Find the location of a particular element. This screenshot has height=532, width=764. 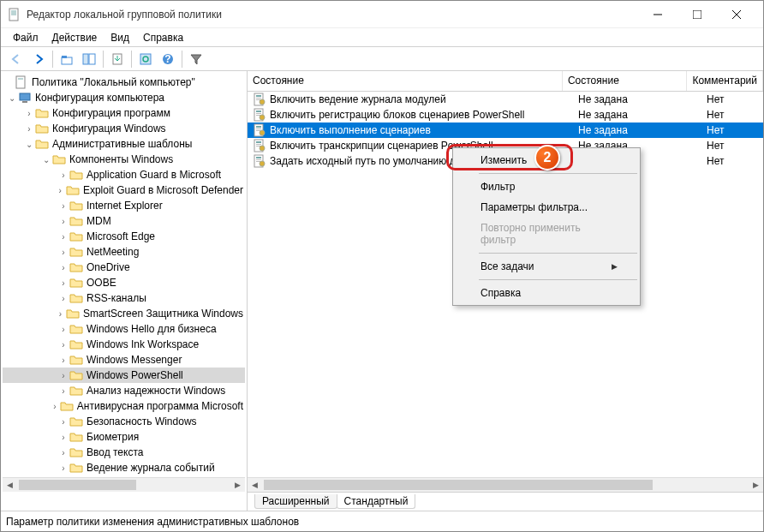

tree-item-label: OOBE is located at coordinates (101, 283).